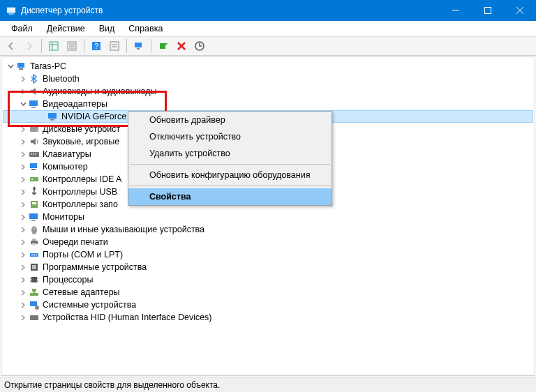 This screenshot has height=392, width=536. I want to click on tree-node: Видеоадаптеры, so click(268, 104).